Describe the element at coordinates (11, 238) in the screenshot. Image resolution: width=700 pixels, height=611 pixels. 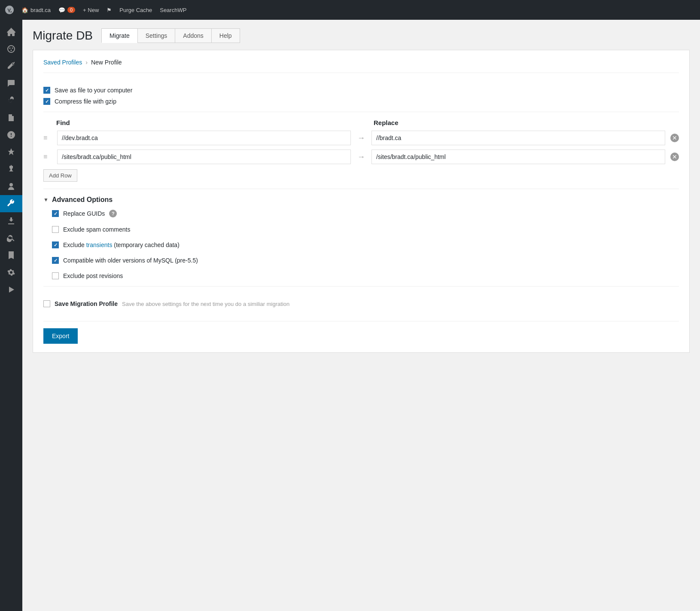
I see `sidebar-item-search` at that location.